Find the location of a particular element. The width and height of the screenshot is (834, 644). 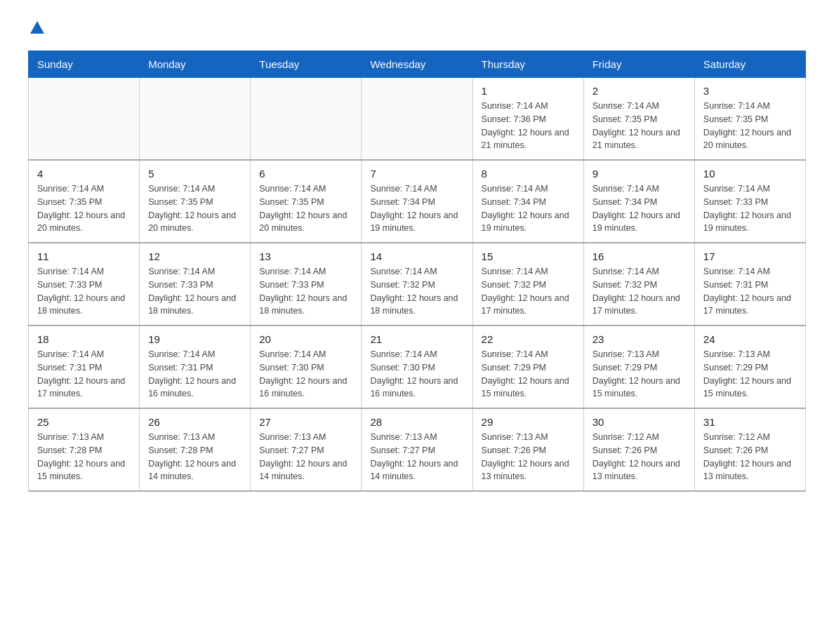

header-cell-saturday: Saturday is located at coordinates (750, 65).